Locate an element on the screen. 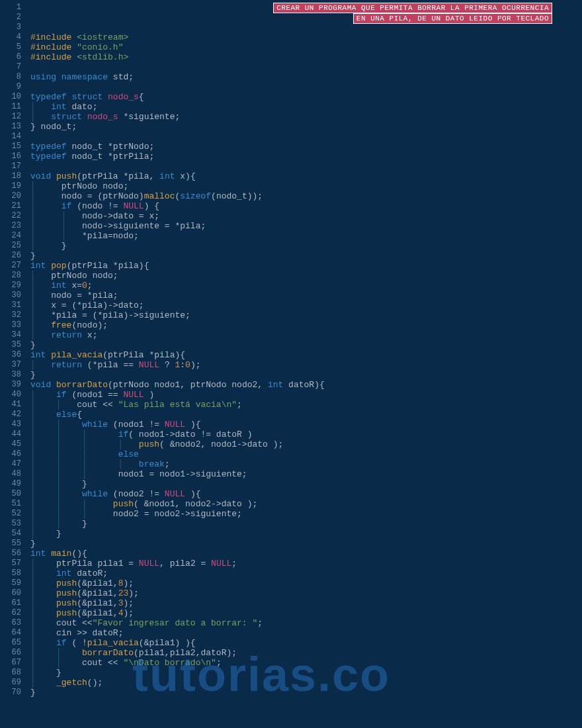 This screenshot has width=582, height=728. line-number: 11 is located at coordinates (11, 107).